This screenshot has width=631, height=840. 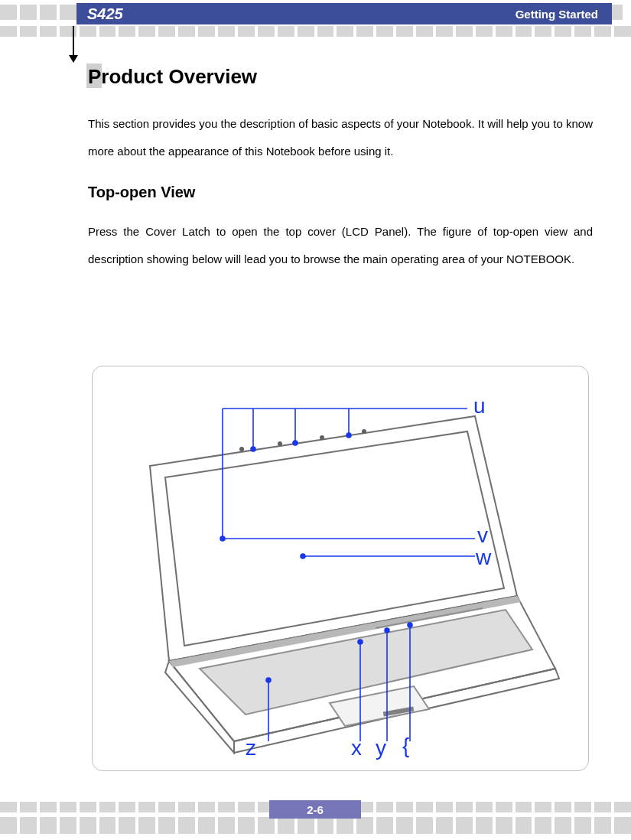 What do you see at coordinates (340, 138) in the screenshot?
I see `intro-paragraph: This section provides you the descriptio…` at bounding box center [340, 138].